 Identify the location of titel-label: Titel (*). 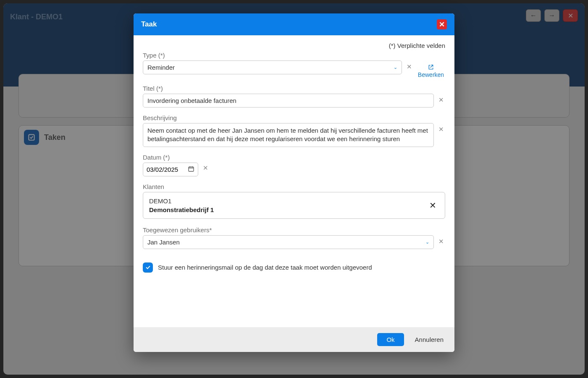
(294, 88).